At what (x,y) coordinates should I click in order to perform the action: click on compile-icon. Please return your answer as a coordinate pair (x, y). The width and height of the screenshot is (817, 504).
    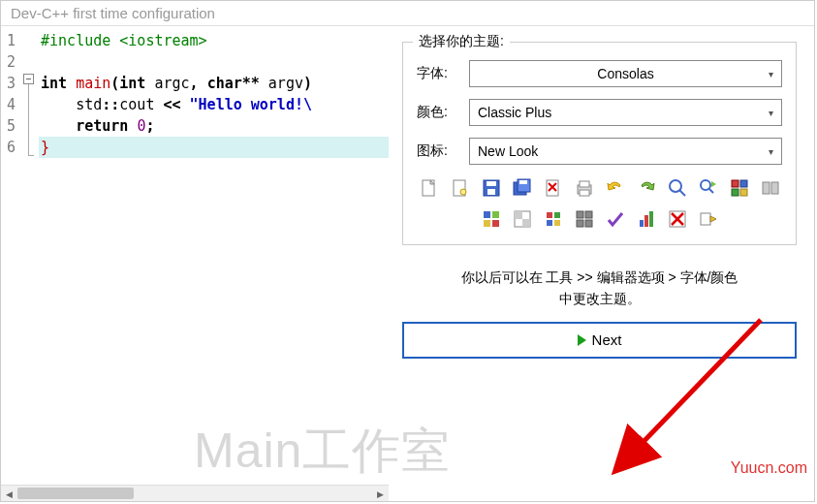
    Looking at the image, I should click on (739, 188).